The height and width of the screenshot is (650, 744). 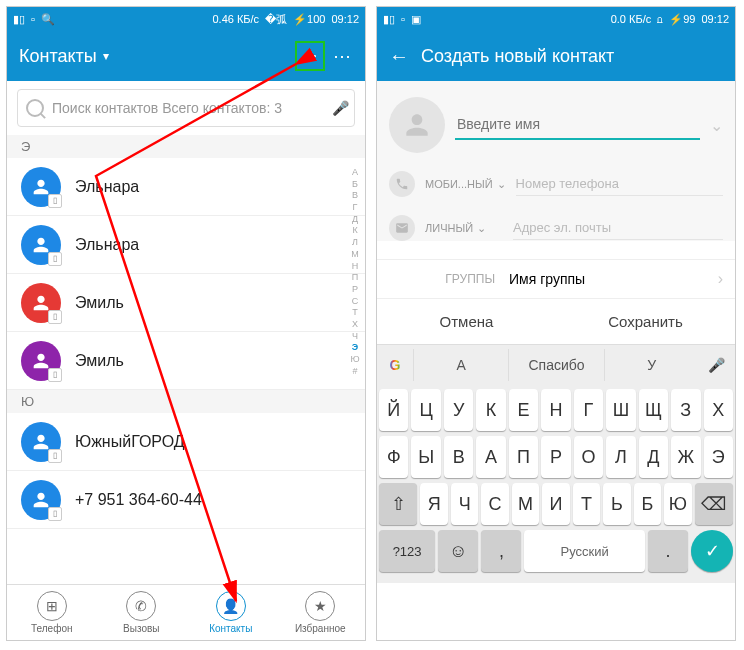 What do you see at coordinates (417, 125) in the screenshot?
I see `avatar-placeholder` at bounding box center [417, 125].